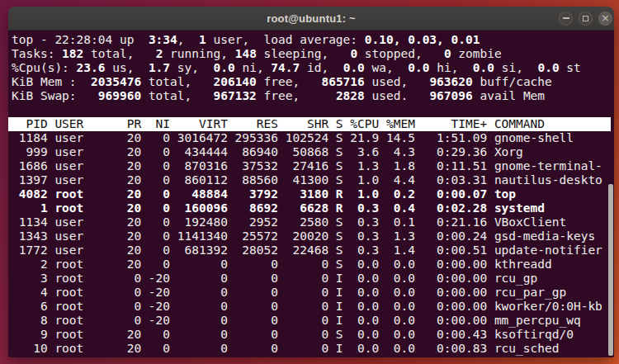 The width and height of the screenshot is (619, 364). What do you see at coordinates (313, 167) in the screenshot?
I see `process-row: 1686 user 20 0 870316 37532 27416 S 1.3 …` at bounding box center [313, 167].